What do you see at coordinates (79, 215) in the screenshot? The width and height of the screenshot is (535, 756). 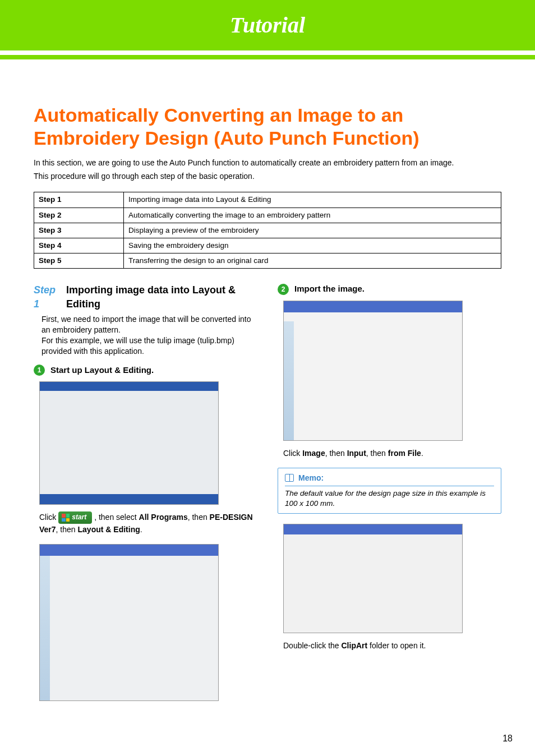 I see `step-label: Step 2` at bounding box center [79, 215].